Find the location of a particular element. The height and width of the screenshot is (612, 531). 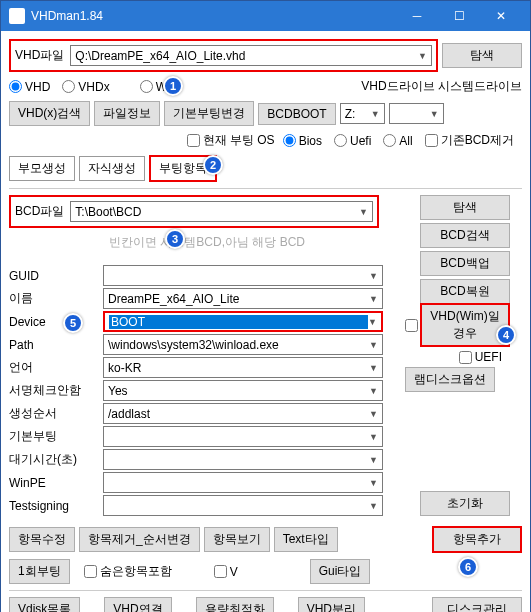

text-type-button: Text타입 is located at coordinates (306, 540).